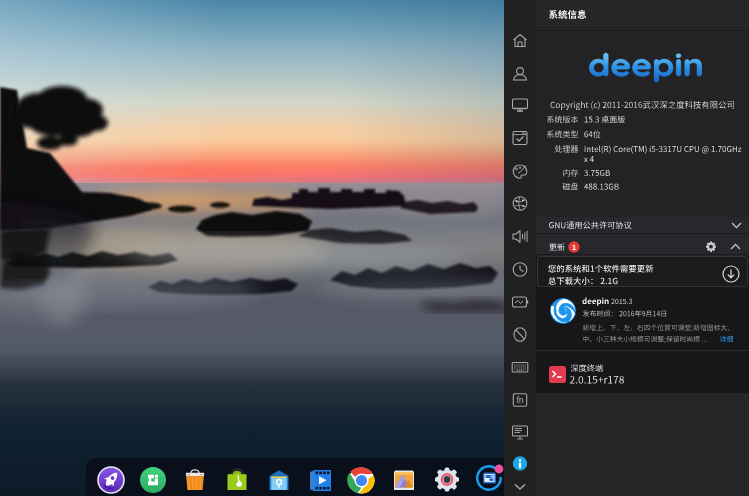 This screenshot has height=496, width=749. What do you see at coordinates (520, 400) in the screenshot?
I see `svg-text: fn` at bounding box center [520, 400].